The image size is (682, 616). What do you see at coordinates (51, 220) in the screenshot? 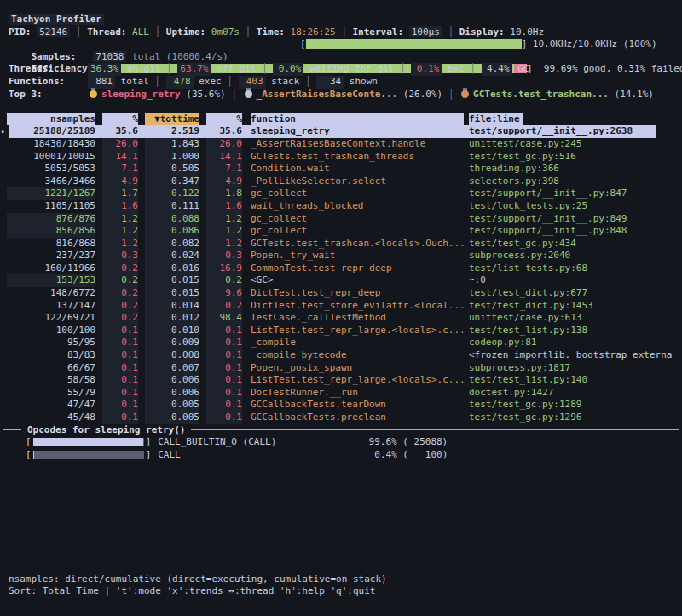
I see `cell-nsamples: 876/876` at bounding box center [51, 220].